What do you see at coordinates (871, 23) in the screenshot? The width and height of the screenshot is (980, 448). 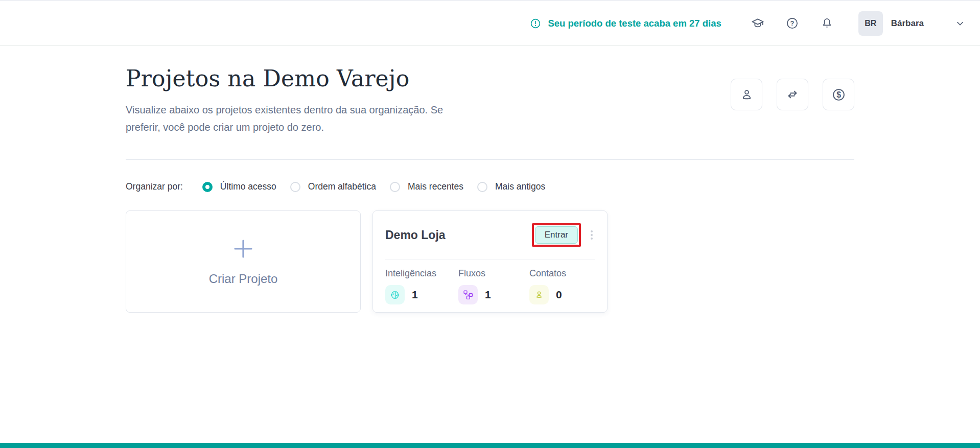 I see `avatar-initials: BR` at bounding box center [871, 23].